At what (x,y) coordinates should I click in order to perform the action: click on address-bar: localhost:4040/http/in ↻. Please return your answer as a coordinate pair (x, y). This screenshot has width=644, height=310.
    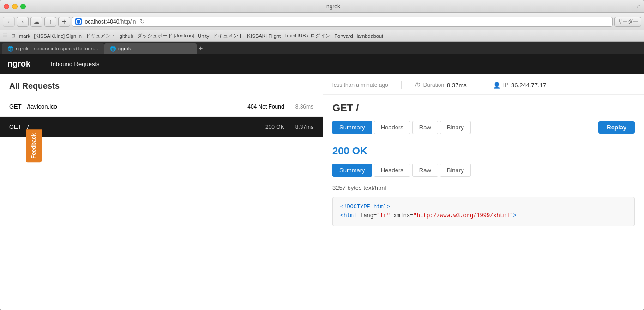
    Looking at the image, I should click on (343, 22).